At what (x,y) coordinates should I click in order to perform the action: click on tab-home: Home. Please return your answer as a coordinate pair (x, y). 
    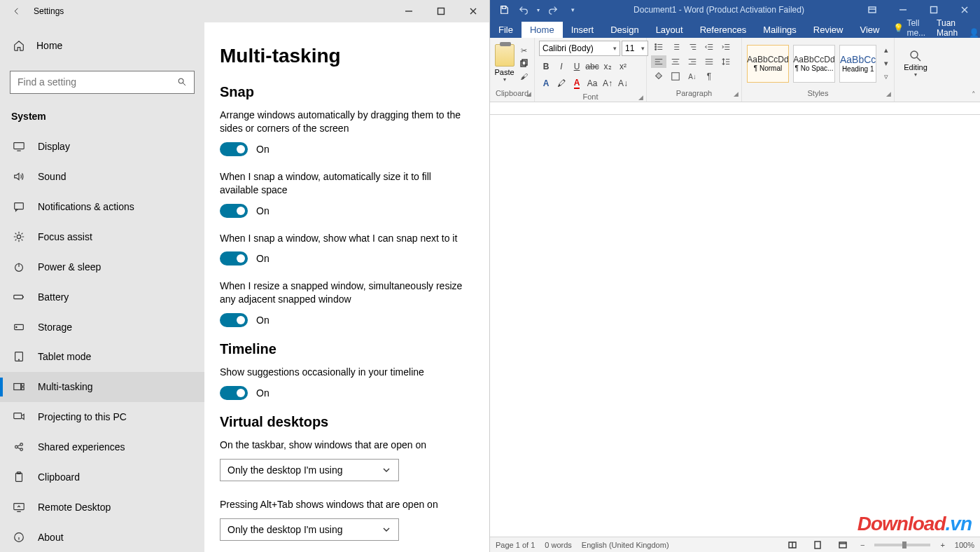
    Looking at the image, I should click on (542, 29).